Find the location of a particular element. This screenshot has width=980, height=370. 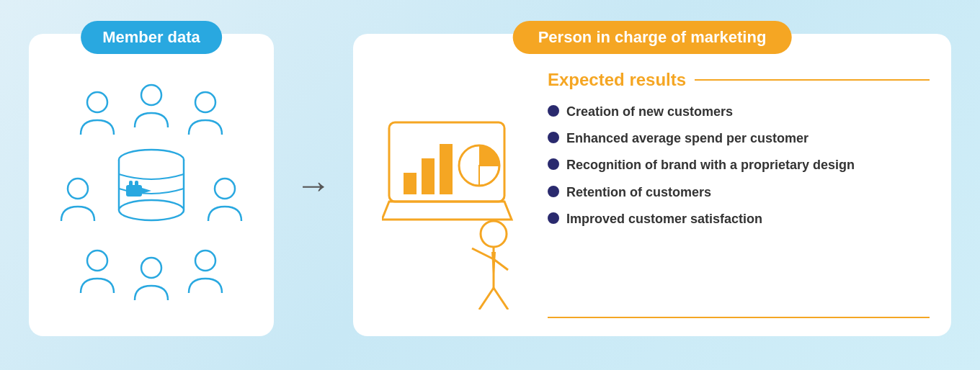

result-item-5: Improved customer satisfaction is located at coordinates (739, 219).